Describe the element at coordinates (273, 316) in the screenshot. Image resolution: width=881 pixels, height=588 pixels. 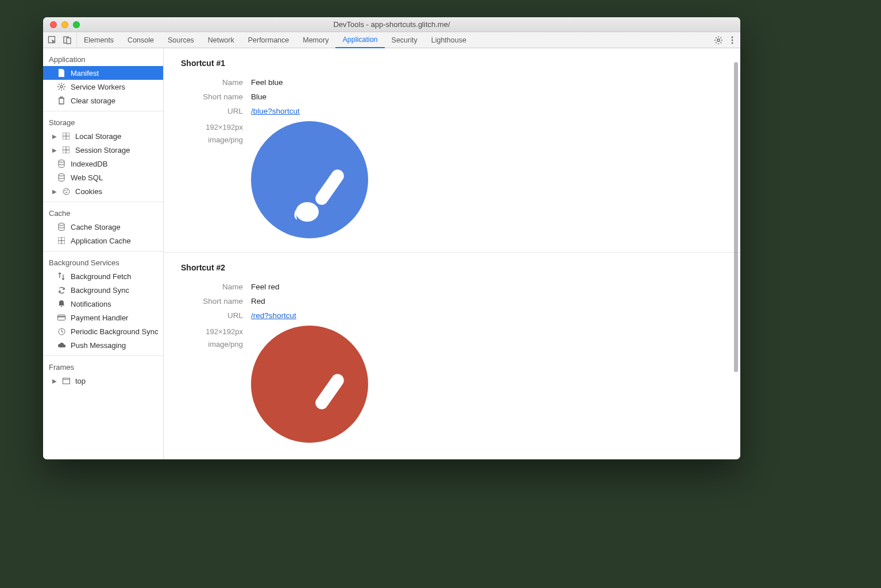
I see `shortcut-url-link: /red?shortcut` at that location.